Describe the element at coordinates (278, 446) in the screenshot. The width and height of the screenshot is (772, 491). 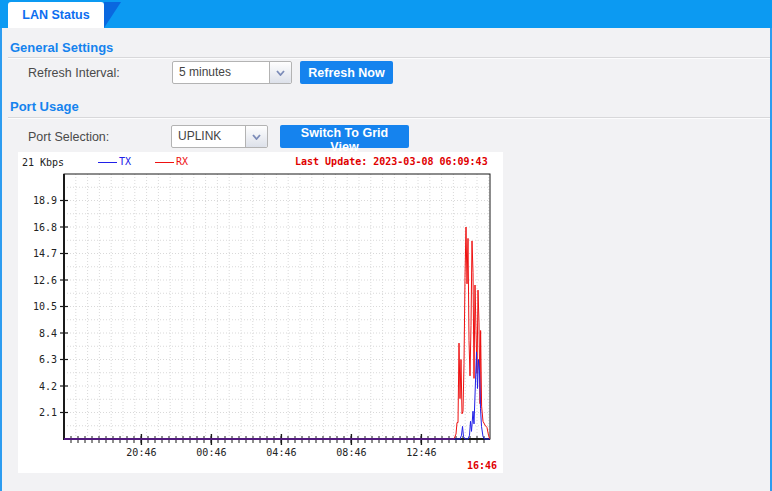
I see `x-axis-ticks: 20:4600:4604:4608:4612:46` at that location.